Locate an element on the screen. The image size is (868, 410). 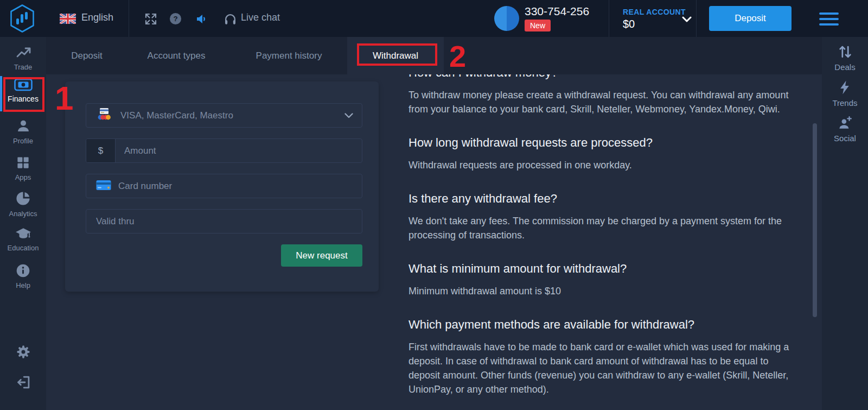
payment-method-value: VISA, MasterCard, Maestro is located at coordinates (177, 116).